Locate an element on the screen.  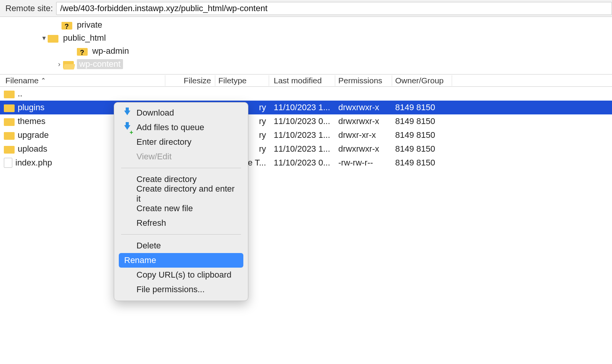
menu-create-directory-enter: Create directory and enter it is located at coordinates (181, 194).